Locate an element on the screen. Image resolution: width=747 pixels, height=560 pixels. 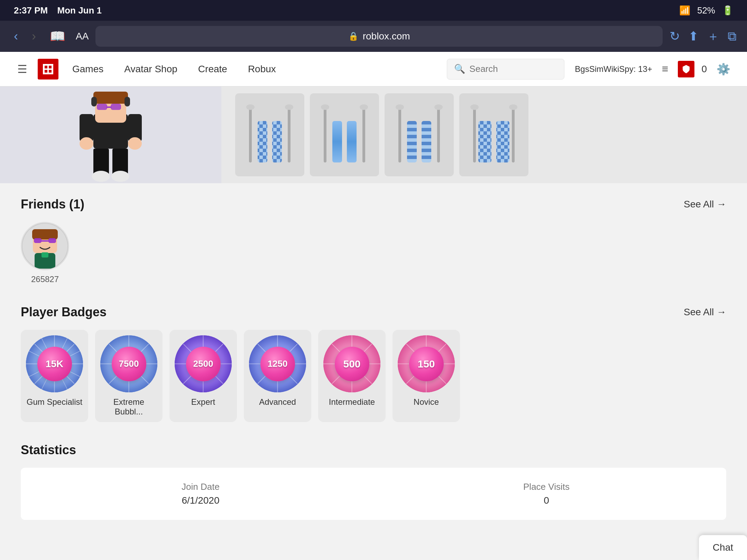
settings-button: ⚙️ is located at coordinates (723, 69).